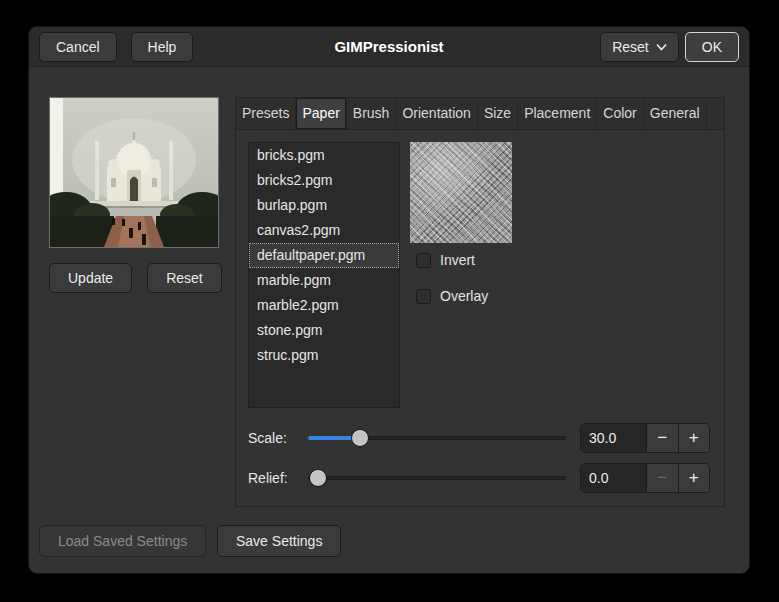  Describe the element at coordinates (437, 438) in the screenshot. I see `scale-slider` at that location.